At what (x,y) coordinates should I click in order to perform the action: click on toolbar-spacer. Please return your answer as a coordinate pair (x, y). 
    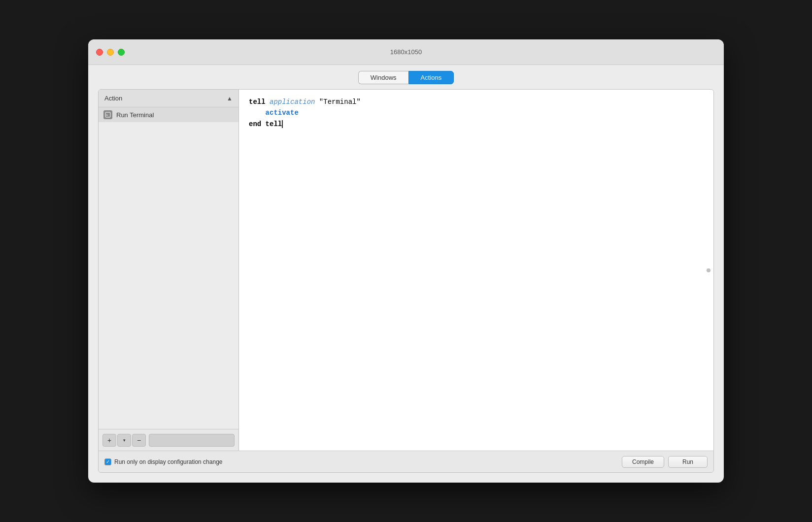
    Looking at the image, I should click on (192, 440).